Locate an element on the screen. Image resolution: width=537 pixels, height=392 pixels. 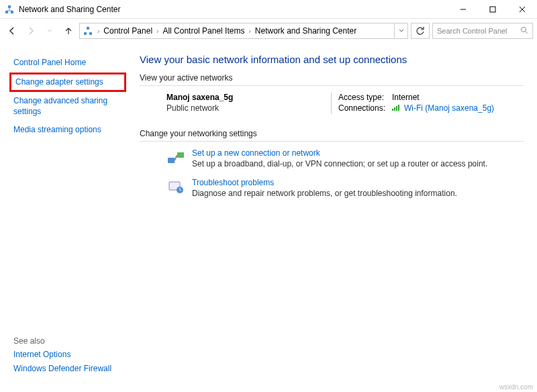
forward-button is located at coordinates (31, 31).